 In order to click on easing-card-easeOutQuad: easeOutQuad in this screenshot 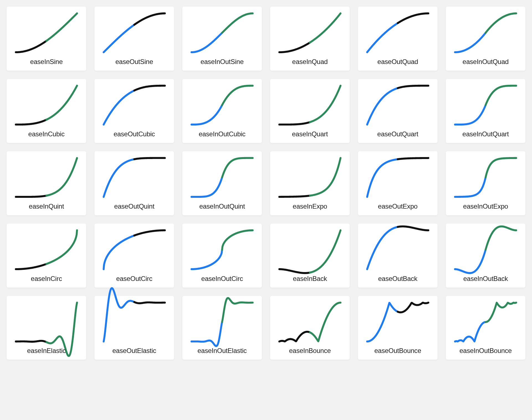, I will do `click(398, 39)`.